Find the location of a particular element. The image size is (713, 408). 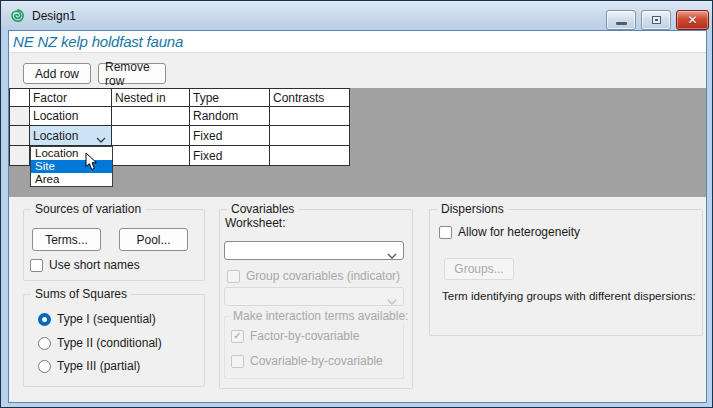

group-title: Covariables is located at coordinates (262, 209).